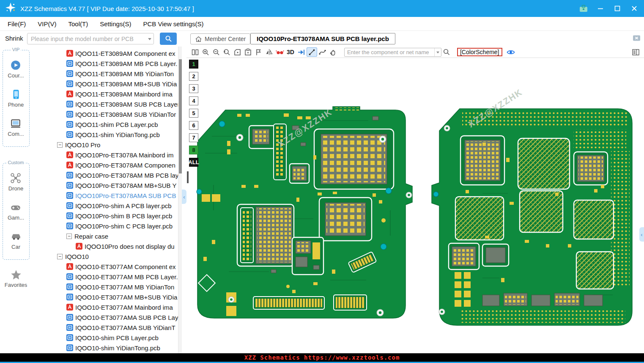 The width and height of the screenshot is (644, 363). I want to click on layer-button-3: 3, so click(194, 89).